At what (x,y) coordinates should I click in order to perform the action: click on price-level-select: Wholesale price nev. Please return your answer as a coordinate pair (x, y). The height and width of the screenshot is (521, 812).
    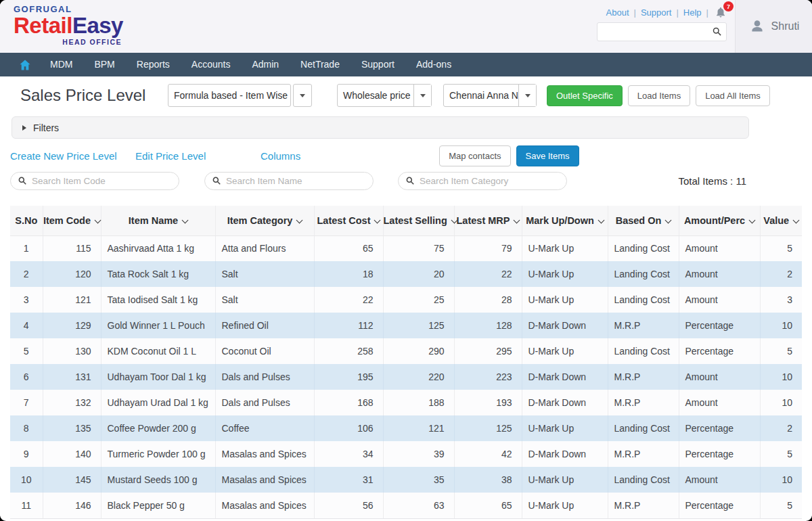
    Looking at the image, I should click on (384, 95).